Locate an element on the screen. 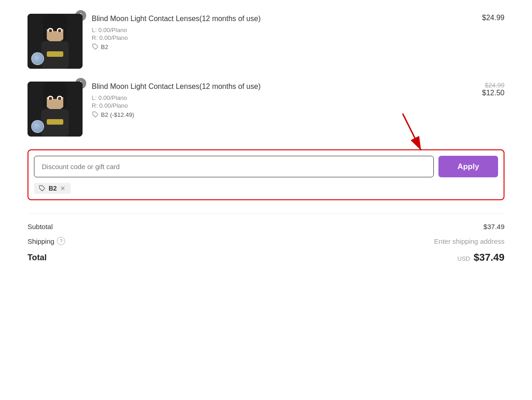 The image size is (532, 400). shipping-help-icon: ? is located at coordinates (61, 241).